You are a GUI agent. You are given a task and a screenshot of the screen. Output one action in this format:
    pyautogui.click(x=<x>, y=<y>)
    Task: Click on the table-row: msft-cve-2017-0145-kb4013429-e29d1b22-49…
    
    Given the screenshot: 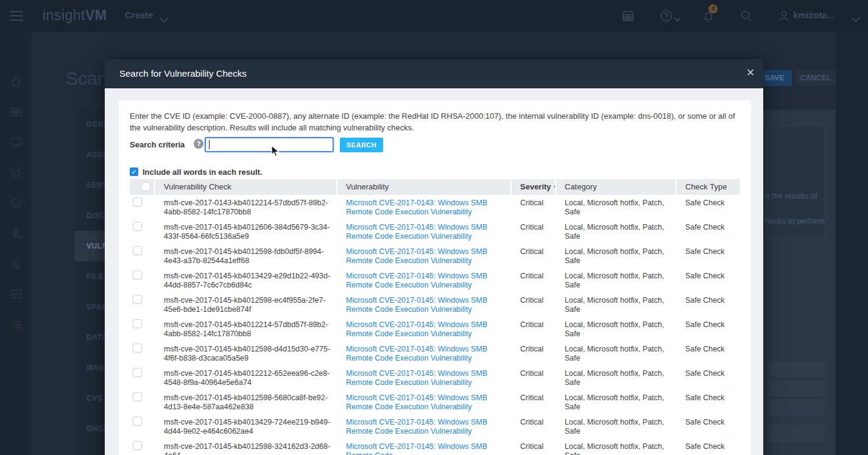 What is the action you would take?
    pyautogui.click(x=435, y=280)
    